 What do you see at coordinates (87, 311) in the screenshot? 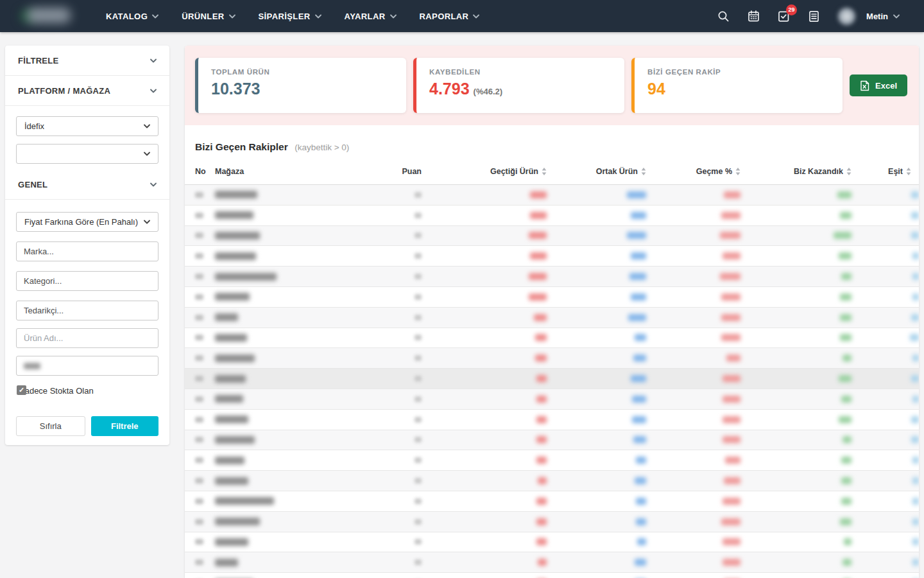
I see `supplier-input` at bounding box center [87, 311].